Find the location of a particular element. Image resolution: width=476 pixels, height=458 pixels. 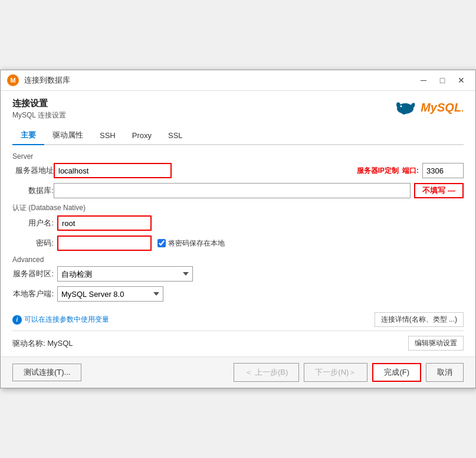

password-row: 密码: 将密码保存在本地 is located at coordinates (238, 243).